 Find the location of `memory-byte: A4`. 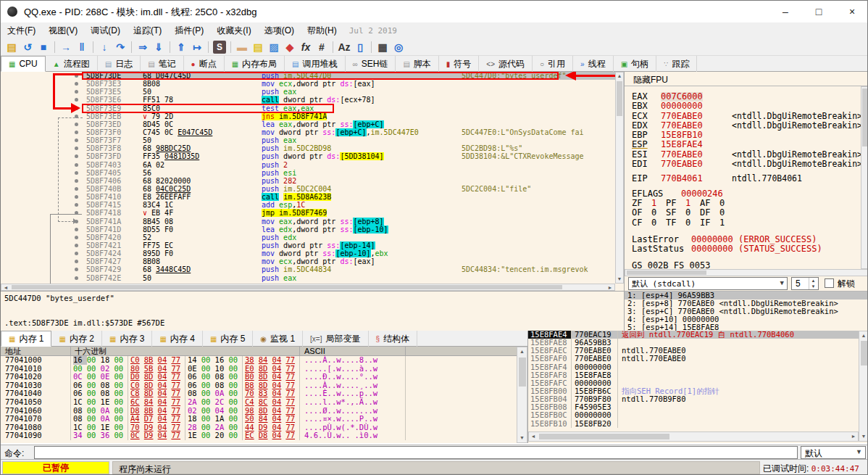

memory-byte: A4 is located at coordinates (138, 419).